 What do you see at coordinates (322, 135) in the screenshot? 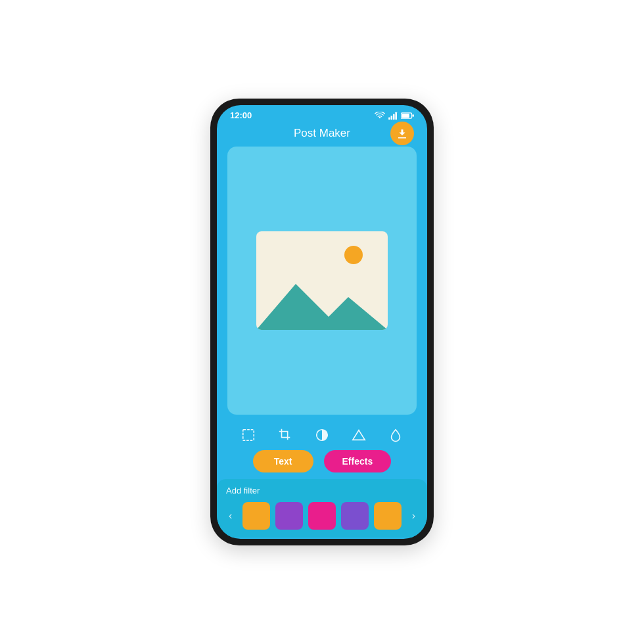
I see `header: Post Maker` at bounding box center [322, 135].